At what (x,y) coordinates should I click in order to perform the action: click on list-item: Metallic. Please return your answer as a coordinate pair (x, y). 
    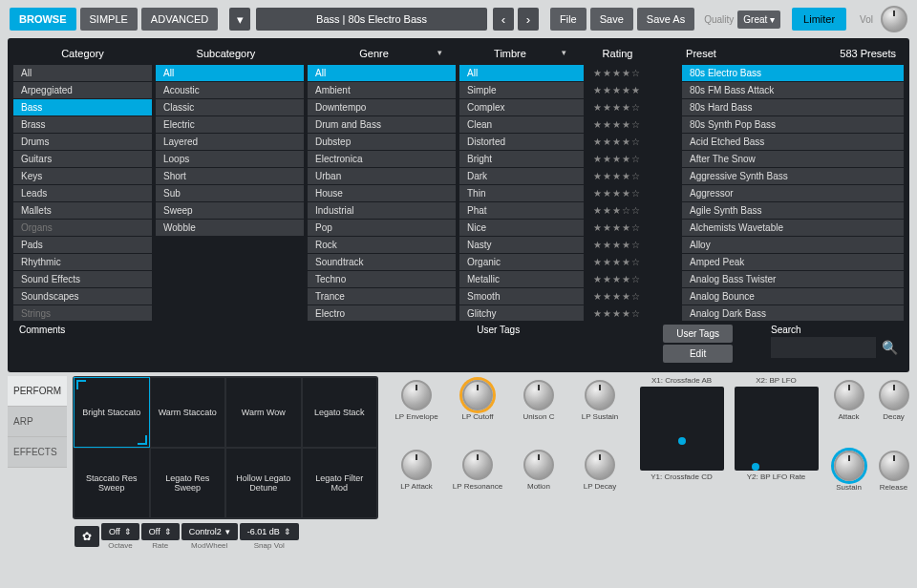
    Looking at the image, I should click on (522, 279).